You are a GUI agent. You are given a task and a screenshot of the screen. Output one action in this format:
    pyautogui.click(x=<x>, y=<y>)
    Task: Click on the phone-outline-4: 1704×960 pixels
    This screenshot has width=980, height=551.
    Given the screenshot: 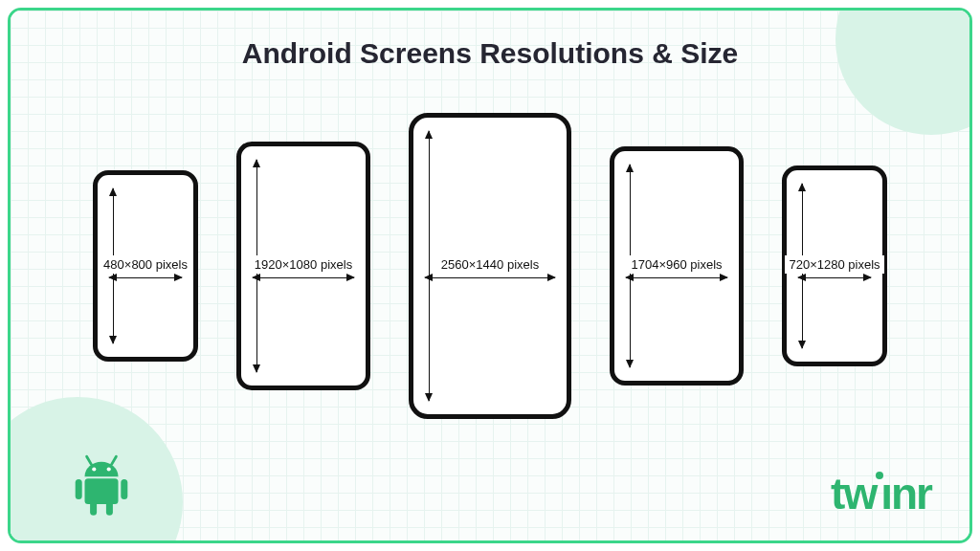 What is the action you would take?
    pyautogui.click(x=677, y=266)
    